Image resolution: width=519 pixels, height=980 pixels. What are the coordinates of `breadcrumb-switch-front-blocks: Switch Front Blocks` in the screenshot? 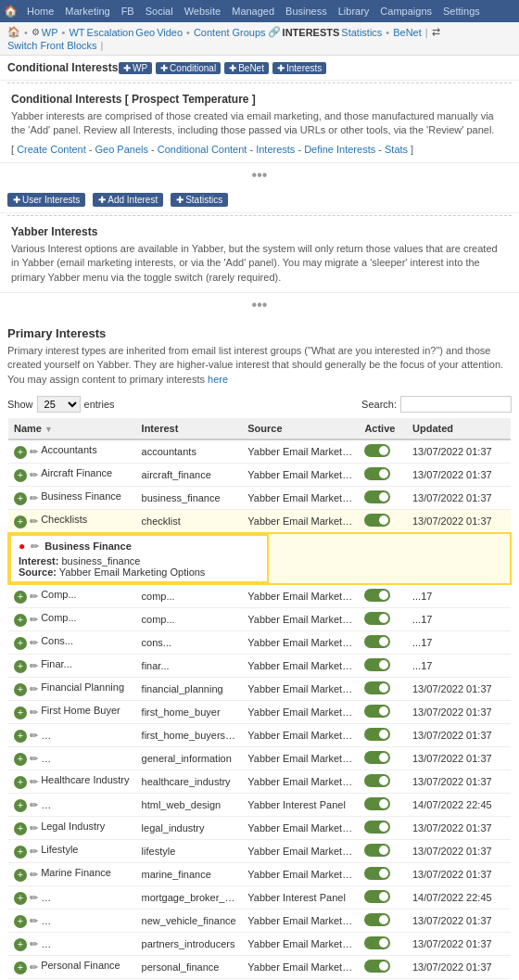 It's located at (52, 45).